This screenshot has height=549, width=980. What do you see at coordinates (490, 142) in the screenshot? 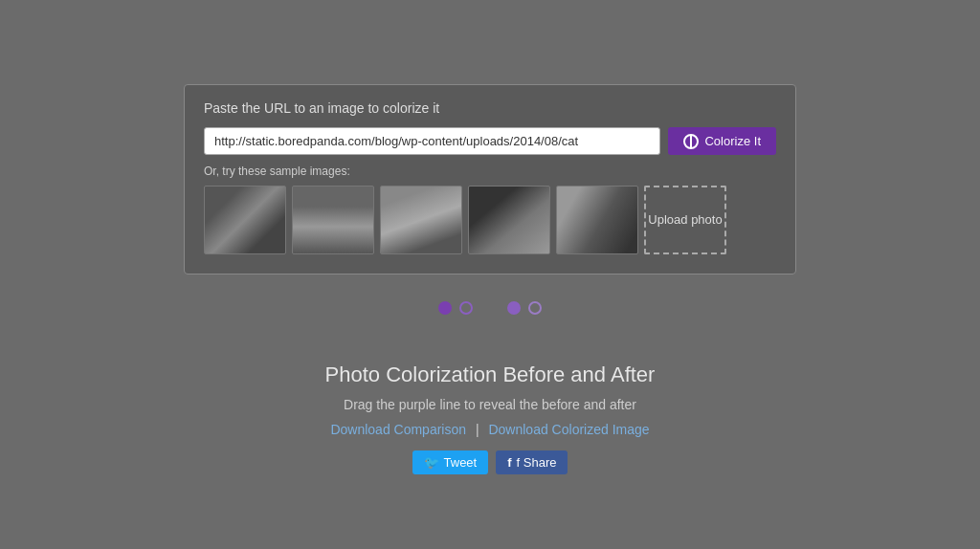
I see `url-row: Colorize It` at bounding box center [490, 142].